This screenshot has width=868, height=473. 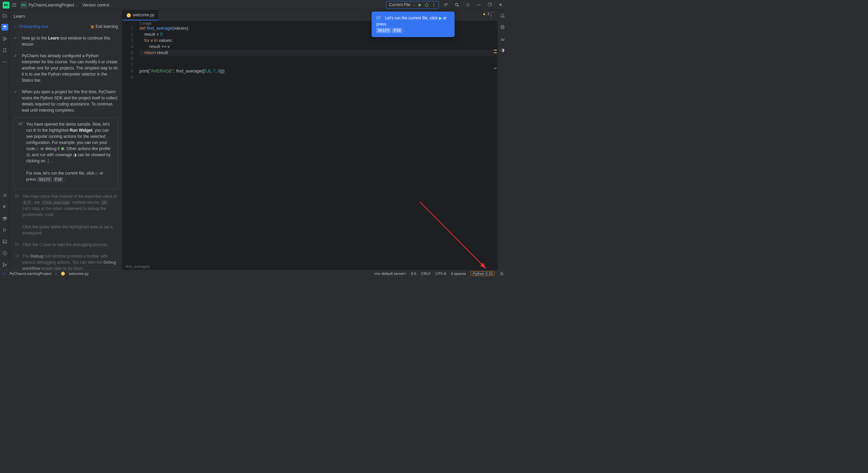 I want to click on step-number: 08, so click(x=16, y=215).